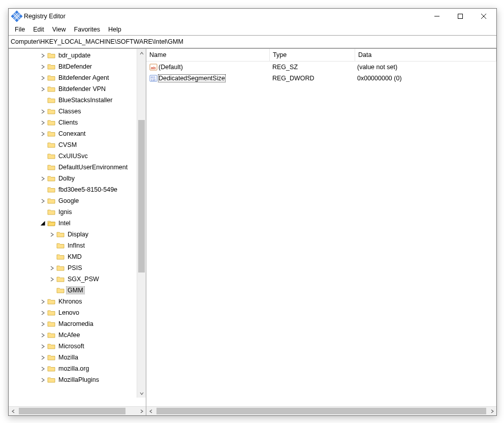 Image resolution: width=504 pixels, height=423 pixels. Describe the element at coordinates (77, 301) in the screenshot. I see `tree-item: Khronos` at that location.